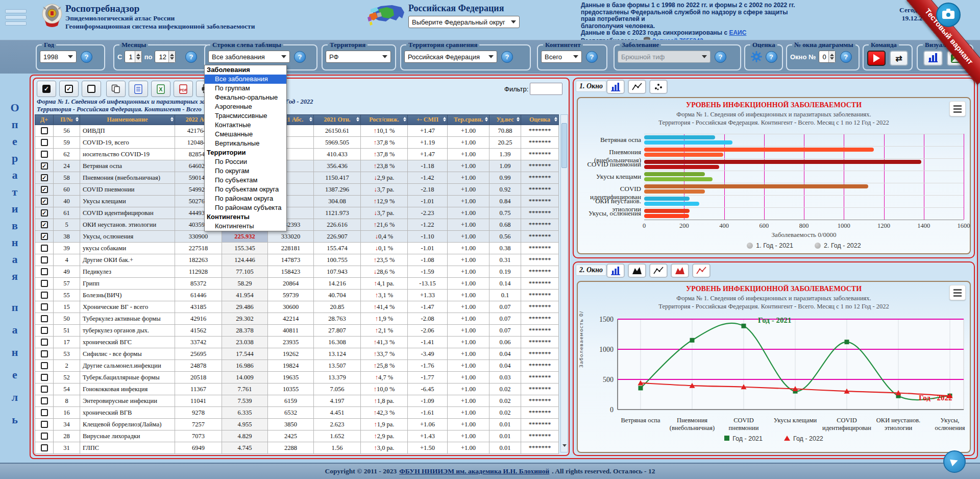  Describe the element at coordinates (133, 57) in the screenshot. I see `month-from-input: 1` at that location.